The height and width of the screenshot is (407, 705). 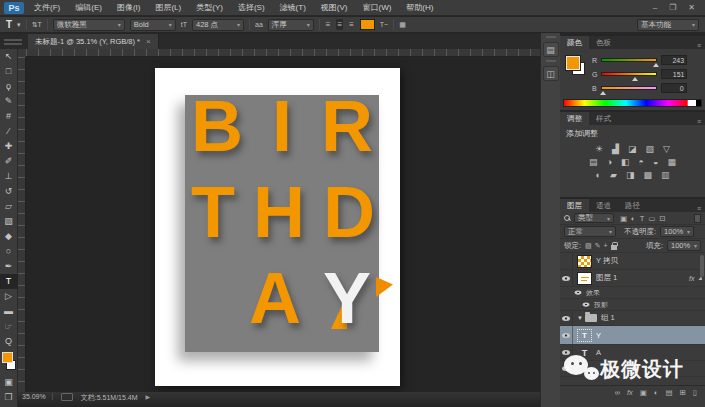 I want to click on green-slider-handle, so click(x=635, y=79).